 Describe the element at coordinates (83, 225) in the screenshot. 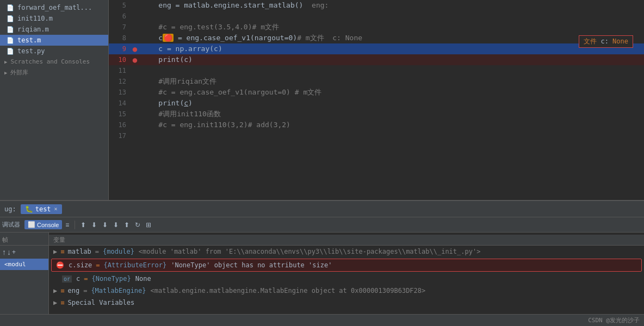

I see `step-over-btn: ⬆` at that location.